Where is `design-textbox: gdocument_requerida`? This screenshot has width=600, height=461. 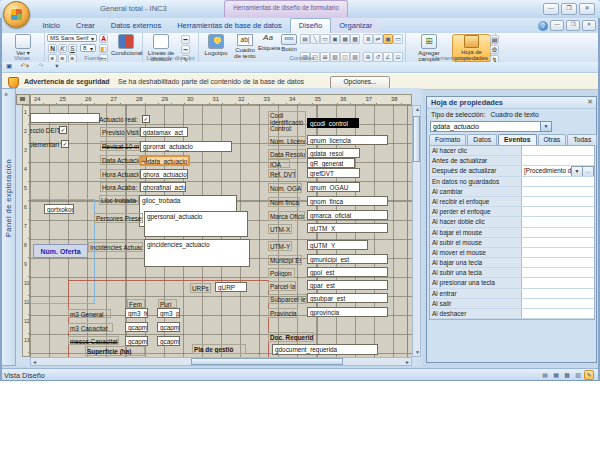 design-textbox: gdocument_requerida is located at coordinates (325, 350).